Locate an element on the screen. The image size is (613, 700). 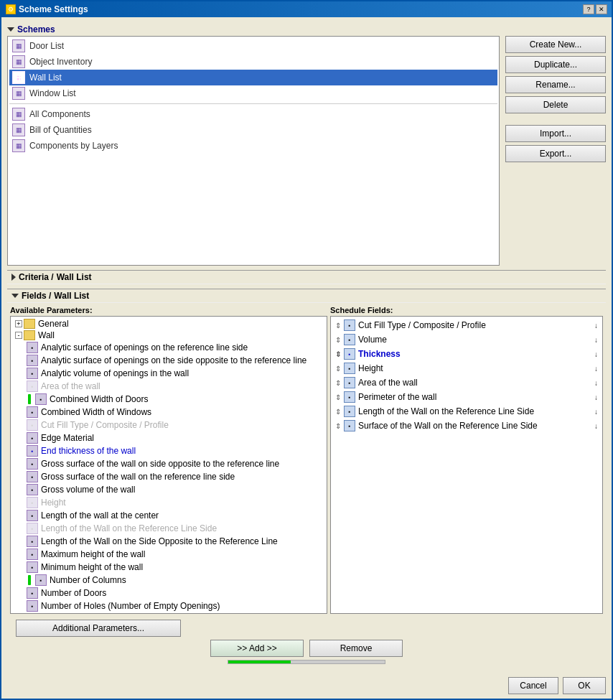
param-item-area-wall: ▪ Area of the wall is located at coordinates (169, 386).